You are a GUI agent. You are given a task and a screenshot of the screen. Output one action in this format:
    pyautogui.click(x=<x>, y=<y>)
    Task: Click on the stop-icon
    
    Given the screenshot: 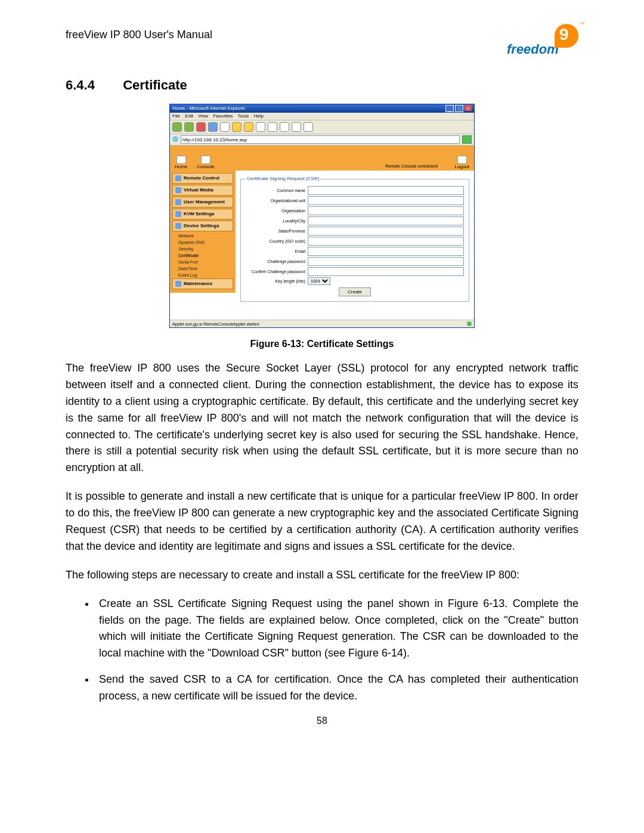 What is the action you would take?
    pyautogui.click(x=201, y=127)
    